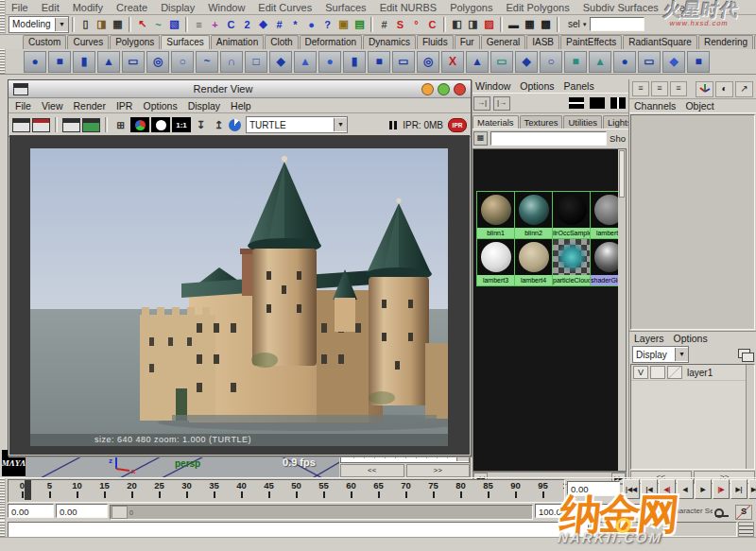 The height and width of the screenshot is (551, 756). I want to click on minimize-button, so click(427, 89).